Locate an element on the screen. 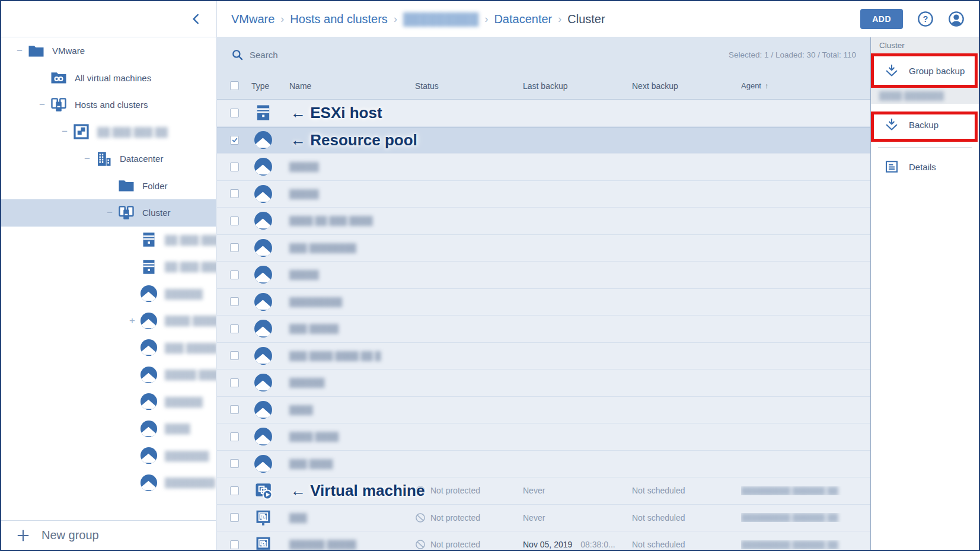 The height and width of the screenshot is (551, 980). sidebar-collapse-button is located at coordinates (196, 19).